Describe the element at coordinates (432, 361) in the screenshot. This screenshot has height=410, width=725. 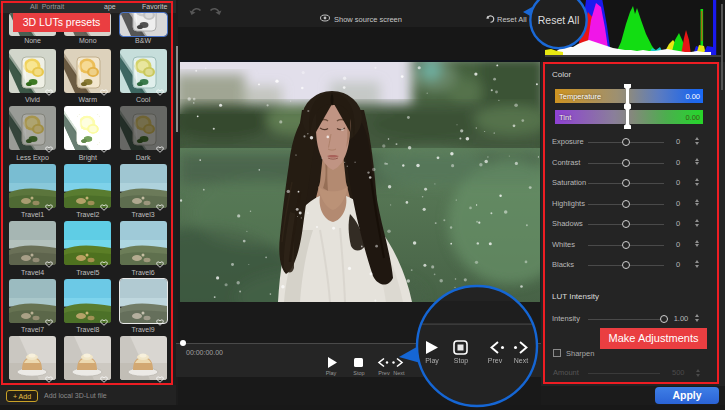
I see `svg-text: Play` at that location.